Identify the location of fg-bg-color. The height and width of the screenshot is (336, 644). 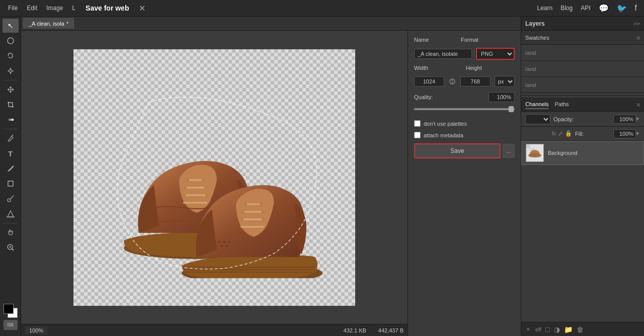
(11, 311).